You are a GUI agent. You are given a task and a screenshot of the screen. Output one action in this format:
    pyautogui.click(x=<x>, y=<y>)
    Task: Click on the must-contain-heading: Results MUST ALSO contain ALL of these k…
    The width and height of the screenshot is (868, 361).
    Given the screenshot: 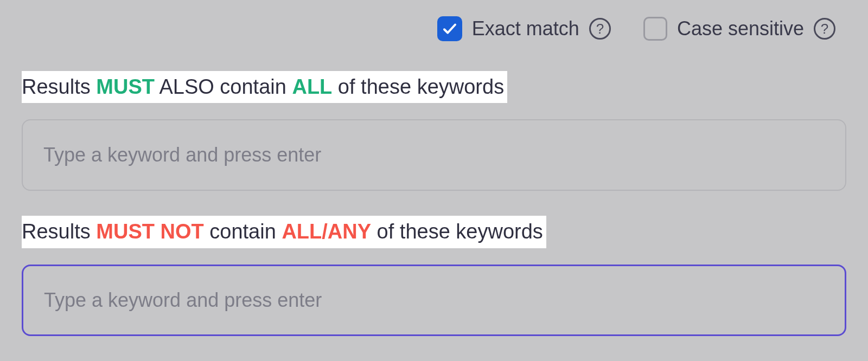 What is the action you would take?
    pyautogui.click(x=265, y=87)
    